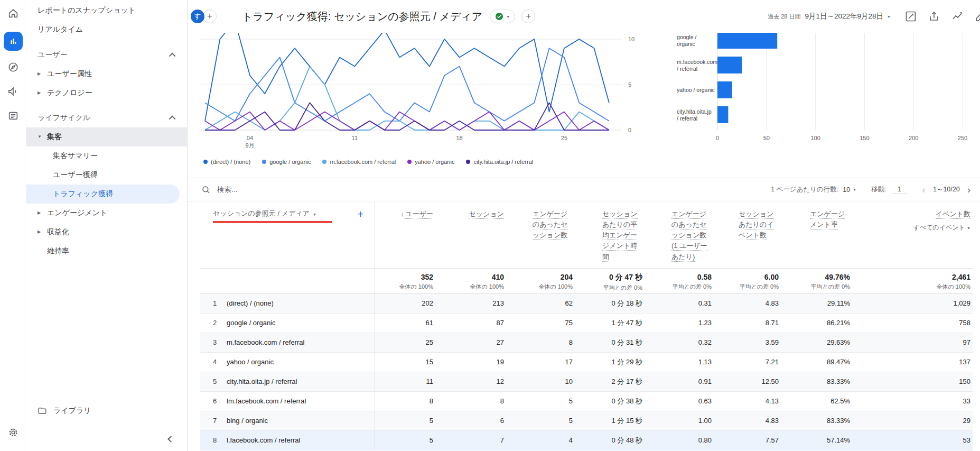  I want to click on sidebar-item-monetization: ▶ 収益化, so click(107, 232).